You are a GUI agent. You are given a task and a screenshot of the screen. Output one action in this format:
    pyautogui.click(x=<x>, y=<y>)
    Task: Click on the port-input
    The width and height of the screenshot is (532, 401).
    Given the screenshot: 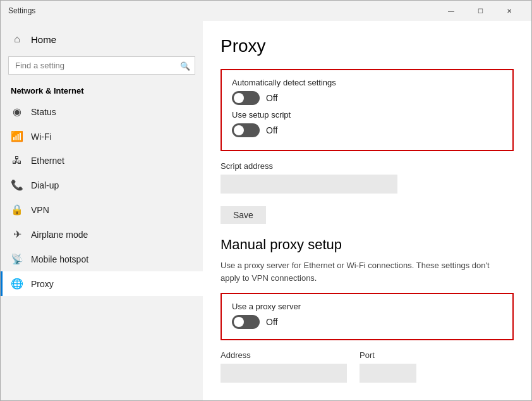 What is the action you would take?
    pyautogui.click(x=388, y=373)
    